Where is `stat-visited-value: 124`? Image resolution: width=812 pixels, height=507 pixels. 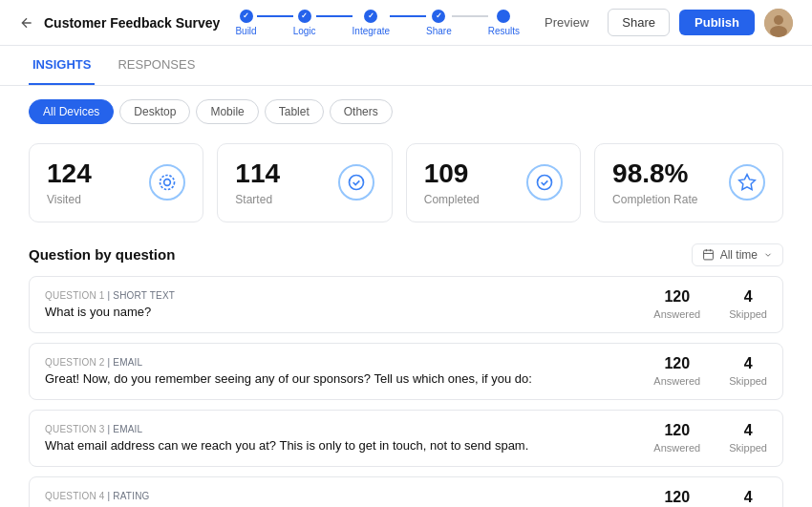 stat-visited-value: 124 is located at coordinates (69, 174).